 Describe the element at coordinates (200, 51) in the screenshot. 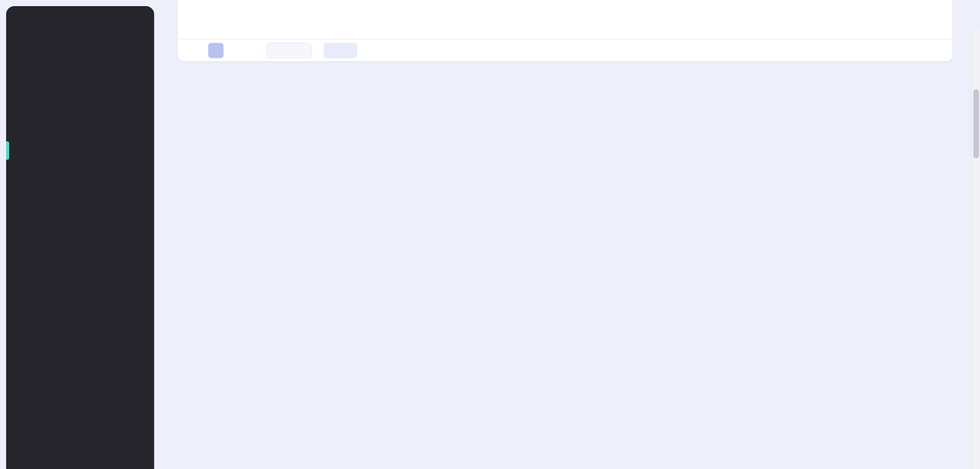

I see `prev-page-button` at that location.